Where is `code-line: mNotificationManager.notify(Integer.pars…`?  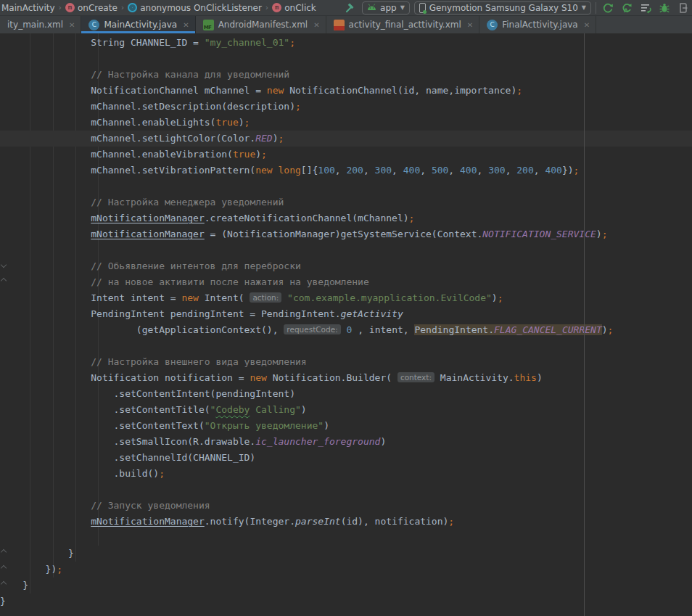 code-line: mNotificationManager.notify(Integer.pars… is located at coordinates (346, 522).